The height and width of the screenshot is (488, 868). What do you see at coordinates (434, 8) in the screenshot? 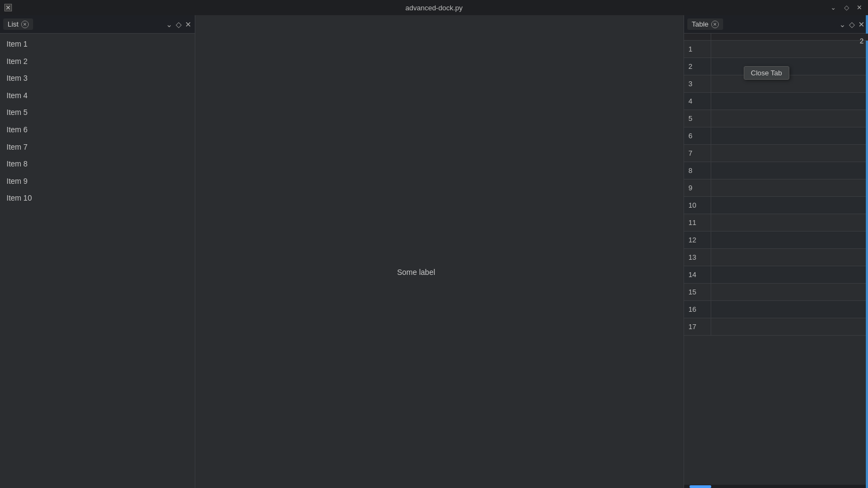
I see `window-title: advanced-dock.py` at bounding box center [434, 8].